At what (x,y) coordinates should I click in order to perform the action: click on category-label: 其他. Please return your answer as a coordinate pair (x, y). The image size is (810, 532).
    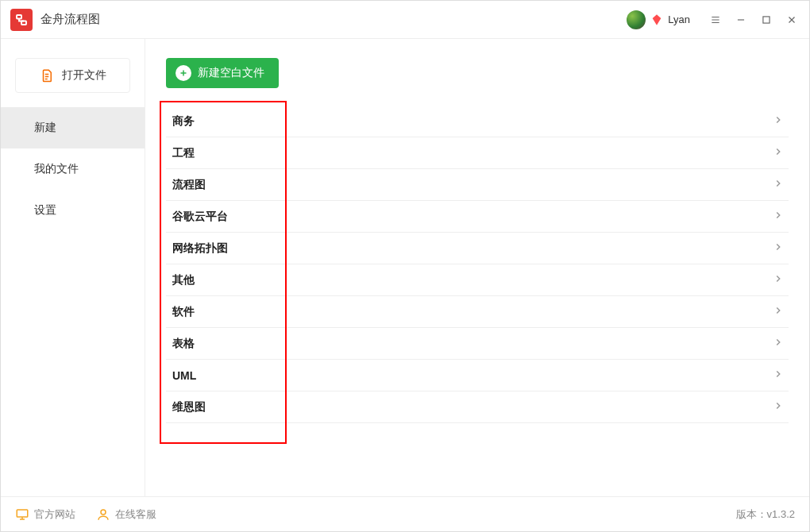
    Looking at the image, I should click on (183, 280).